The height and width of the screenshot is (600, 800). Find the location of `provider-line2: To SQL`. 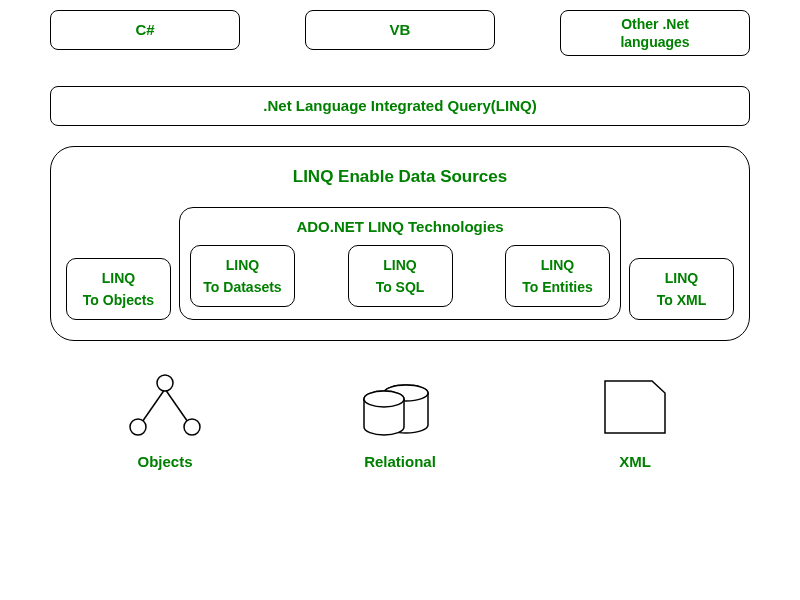

provider-line2: To SQL is located at coordinates (400, 287).